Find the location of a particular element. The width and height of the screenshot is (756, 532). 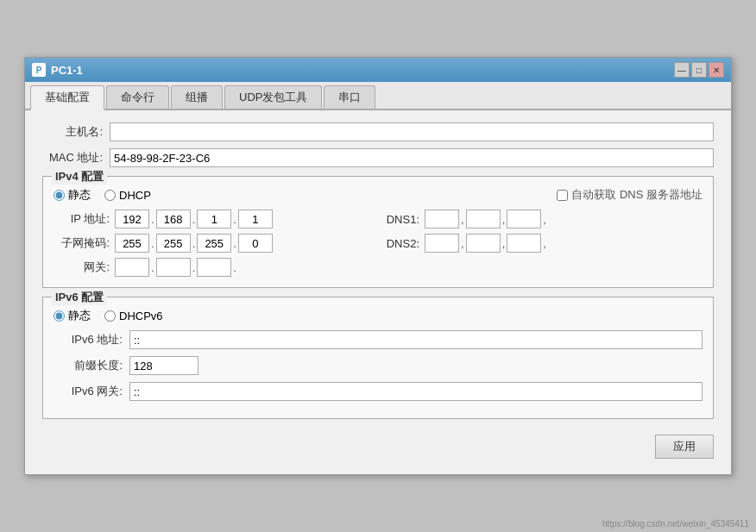

ip-dot2: . is located at coordinates (194, 219).